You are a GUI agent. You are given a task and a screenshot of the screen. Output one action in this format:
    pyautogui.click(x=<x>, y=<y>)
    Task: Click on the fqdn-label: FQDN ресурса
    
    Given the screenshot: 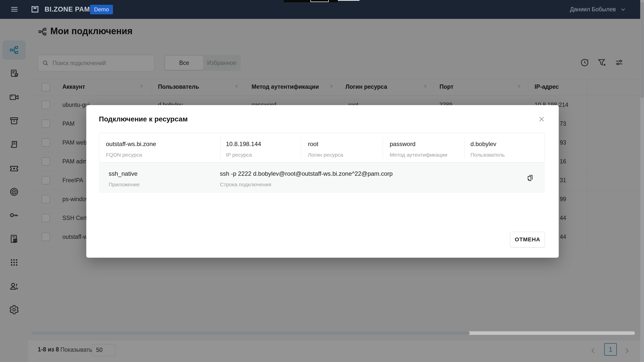 What is the action you would take?
    pyautogui.click(x=124, y=155)
    